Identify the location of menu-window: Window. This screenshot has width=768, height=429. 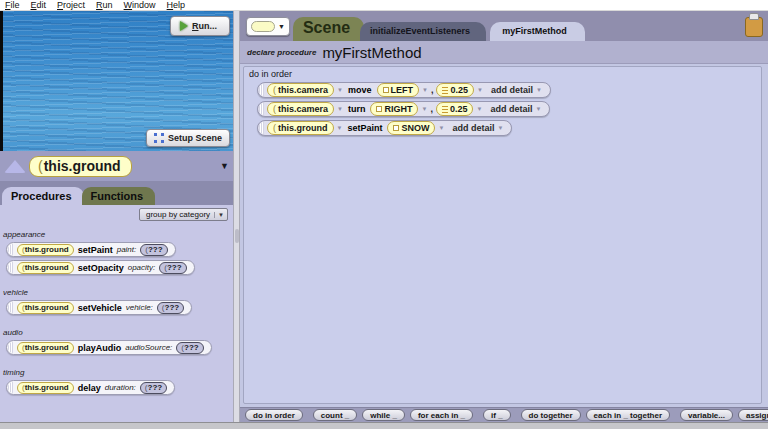
(140, 5).